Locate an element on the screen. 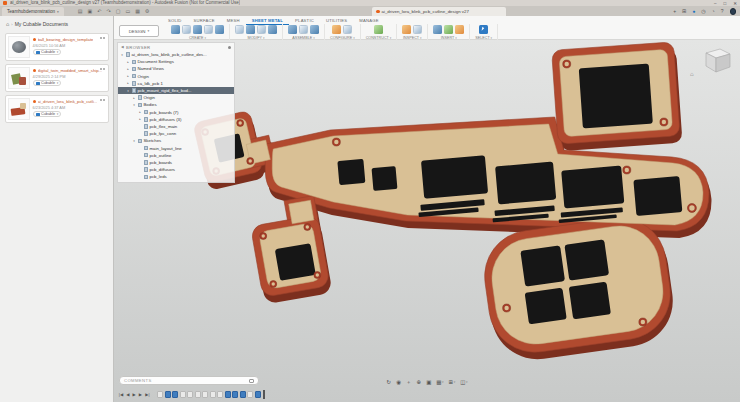 The image size is (740, 402). press-brake-icon is located at coordinates (240, 30).